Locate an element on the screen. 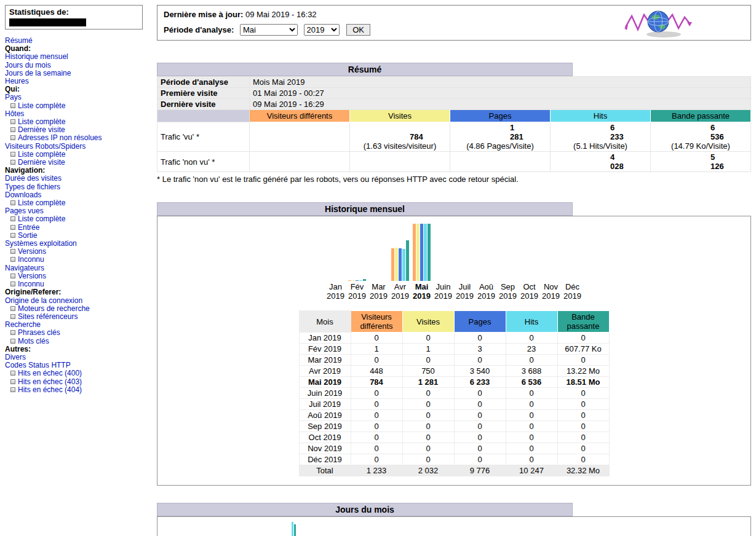  month-axis-label-month: Oct is located at coordinates (529, 286).